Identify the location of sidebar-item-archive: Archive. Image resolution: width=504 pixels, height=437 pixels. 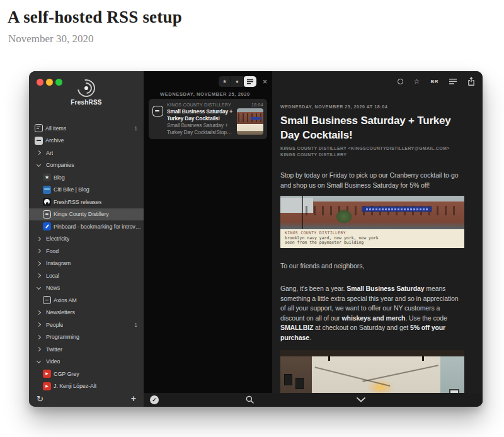
(86, 141).